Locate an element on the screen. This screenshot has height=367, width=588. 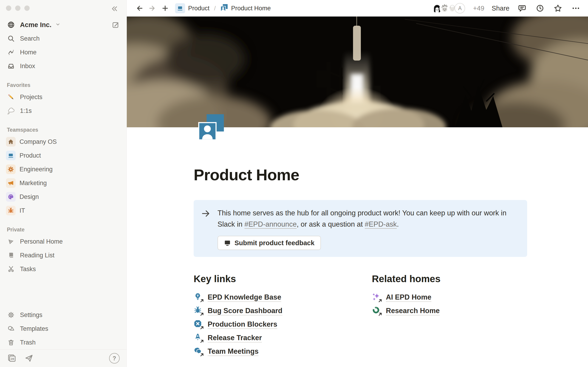
page-link-label: Team Meetings is located at coordinates (233, 351).